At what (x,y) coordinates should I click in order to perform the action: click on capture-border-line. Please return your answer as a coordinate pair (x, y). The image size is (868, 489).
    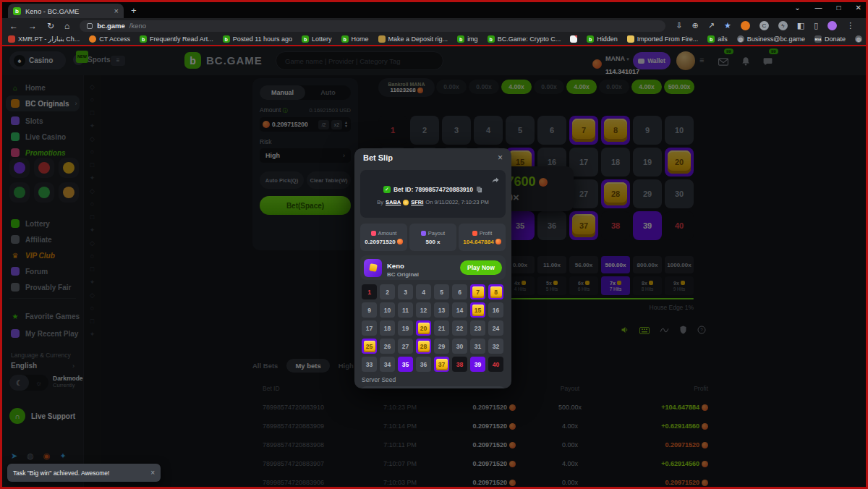
    Looking at the image, I should click on (434, 46).